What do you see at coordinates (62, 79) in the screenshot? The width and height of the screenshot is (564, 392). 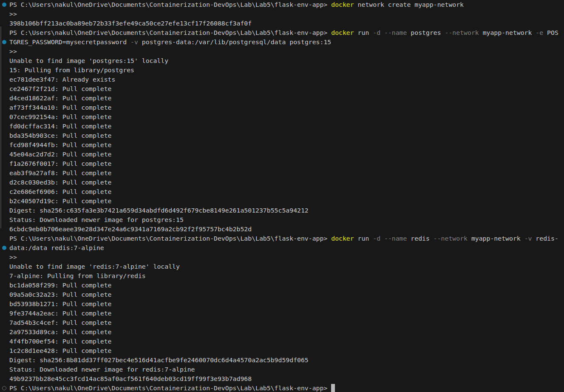 I see `text-token: ec781dee3f47: Already exists` at bounding box center [62, 79].